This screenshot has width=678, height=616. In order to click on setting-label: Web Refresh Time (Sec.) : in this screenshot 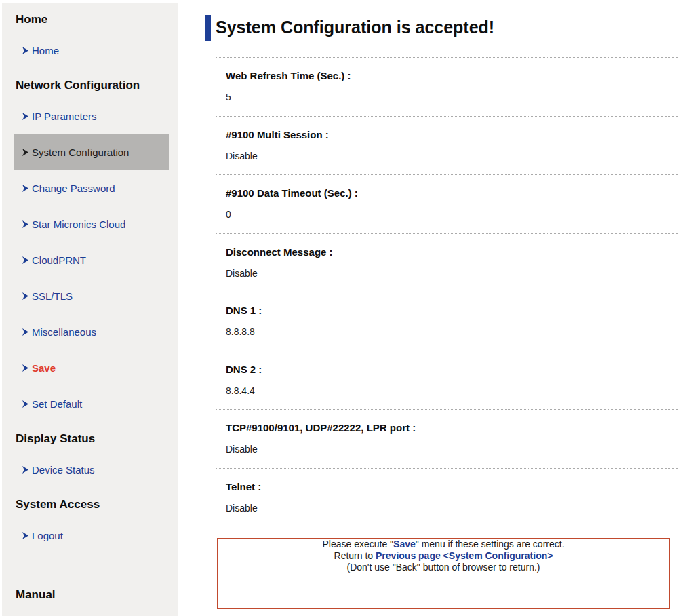, I will do `click(452, 76)`.